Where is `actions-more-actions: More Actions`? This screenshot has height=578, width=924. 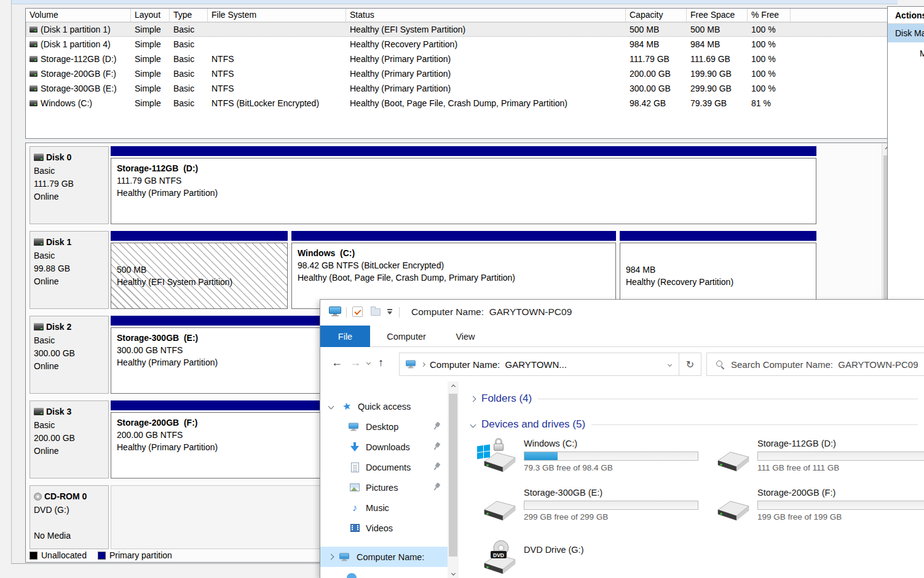 actions-more-actions: More Actions is located at coordinates (922, 53).